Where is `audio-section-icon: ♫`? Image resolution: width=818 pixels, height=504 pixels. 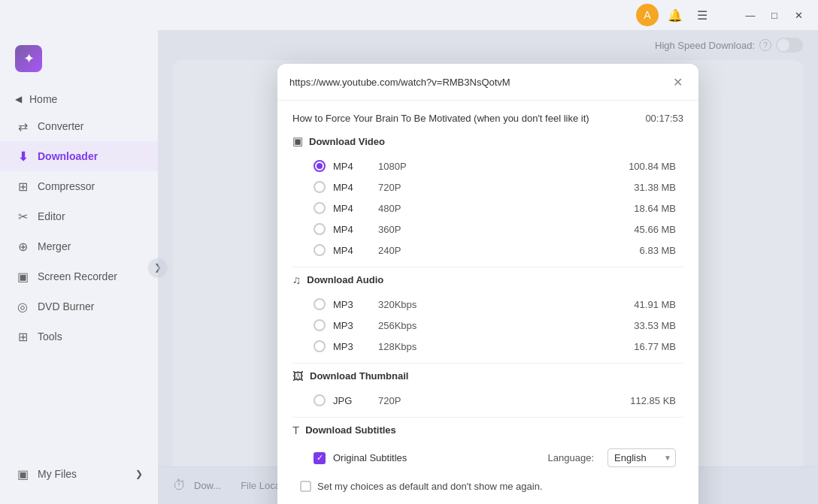 audio-section-icon: ♫ is located at coordinates (296, 279).